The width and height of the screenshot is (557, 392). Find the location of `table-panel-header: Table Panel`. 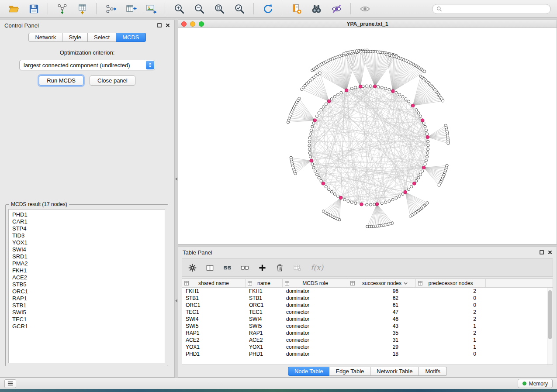

table-panel-header: Table Panel is located at coordinates (367, 252).